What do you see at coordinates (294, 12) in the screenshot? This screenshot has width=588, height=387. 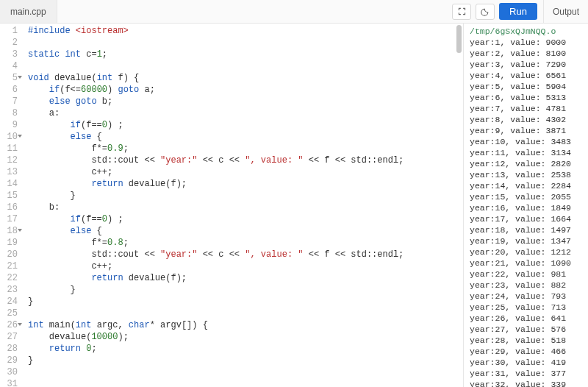 I see `topbar: main.cpp Run Output` at bounding box center [294, 12].